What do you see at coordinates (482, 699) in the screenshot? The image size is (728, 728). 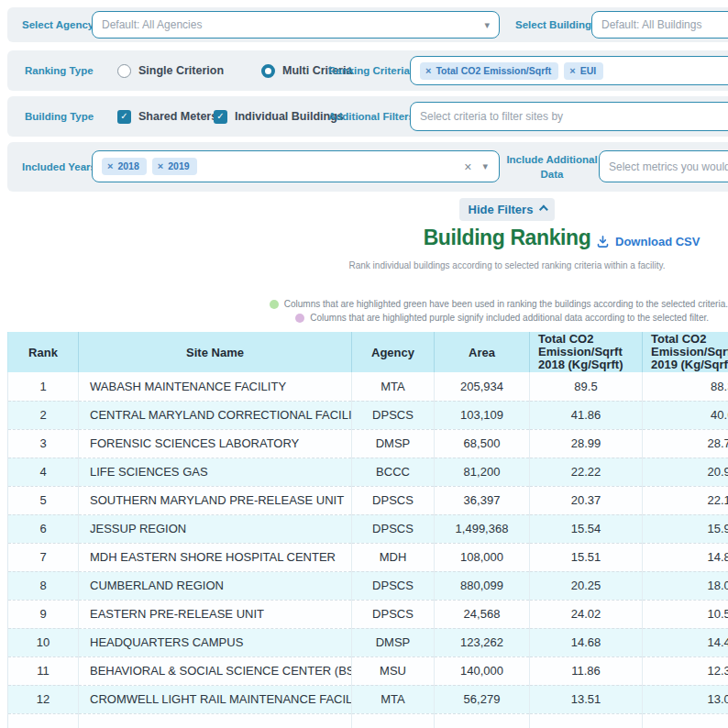 I see `cell-area: 56,279` at bounding box center [482, 699].